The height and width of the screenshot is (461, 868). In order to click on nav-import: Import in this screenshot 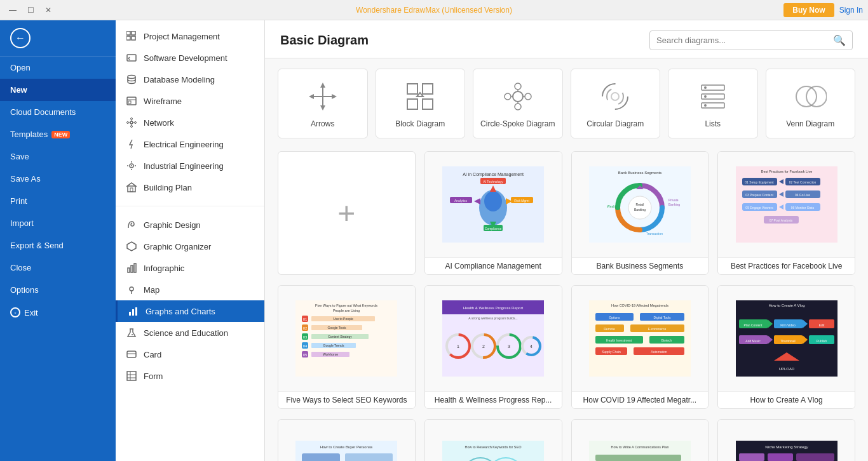, I will do `click(58, 224)`.